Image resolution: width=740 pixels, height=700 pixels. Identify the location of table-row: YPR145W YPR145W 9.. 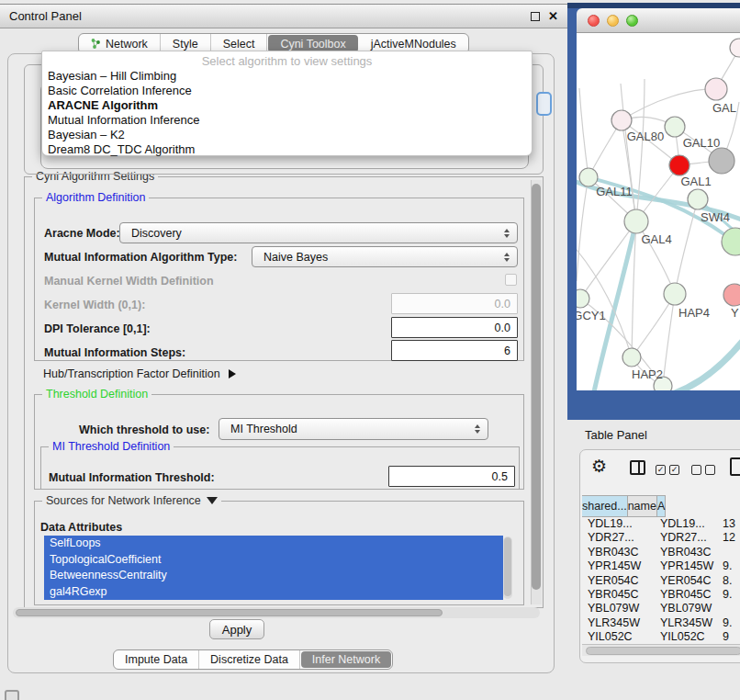
(661, 566).